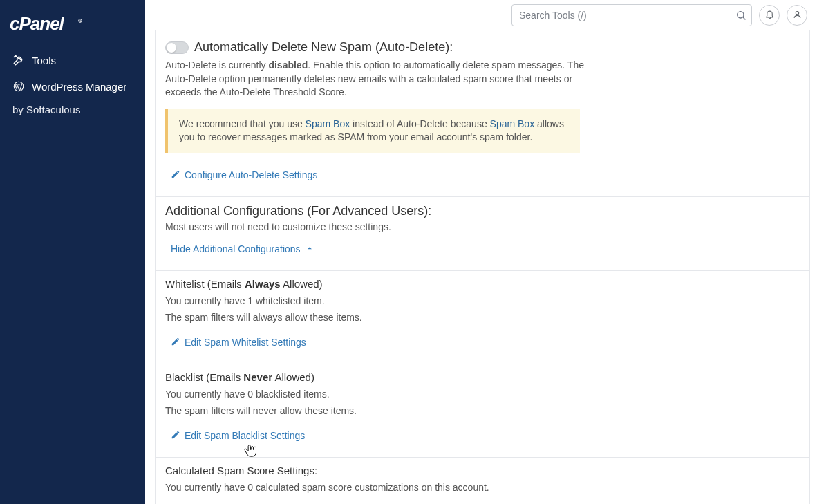  What do you see at coordinates (373, 131) in the screenshot?
I see `spambox-recommendation-alert: We recommend that you use Spam Box inste…` at bounding box center [373, 131].